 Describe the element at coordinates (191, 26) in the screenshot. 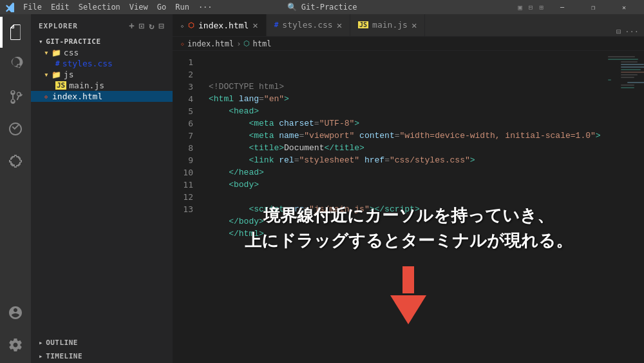

I see `tab-html-icon: ⬡` at that location.